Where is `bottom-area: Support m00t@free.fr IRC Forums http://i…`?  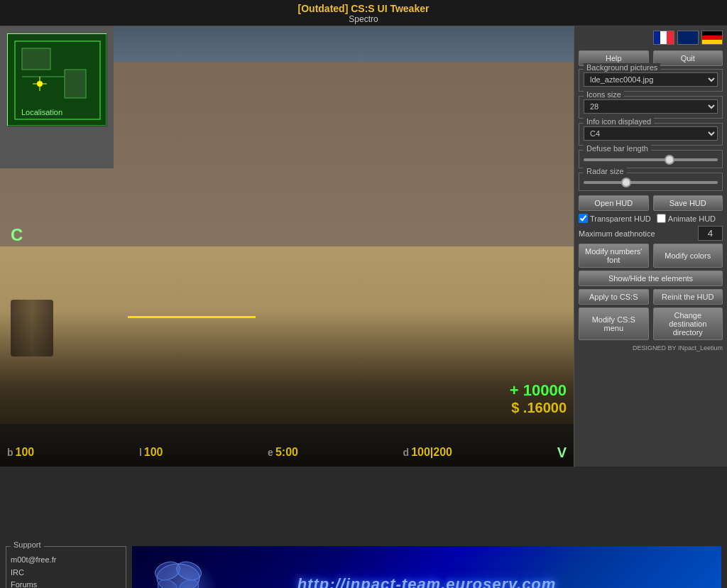 bottom-area: Support m00t@free.fr IRC Forums http://i… is located at coordinates (364, 564).